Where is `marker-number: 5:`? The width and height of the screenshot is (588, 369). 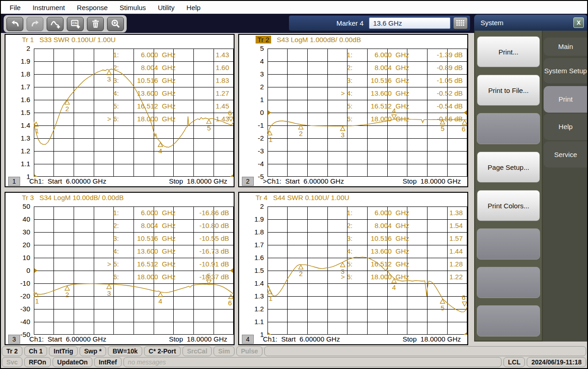 marker-number: 5: is located at coordinates (310, 106).